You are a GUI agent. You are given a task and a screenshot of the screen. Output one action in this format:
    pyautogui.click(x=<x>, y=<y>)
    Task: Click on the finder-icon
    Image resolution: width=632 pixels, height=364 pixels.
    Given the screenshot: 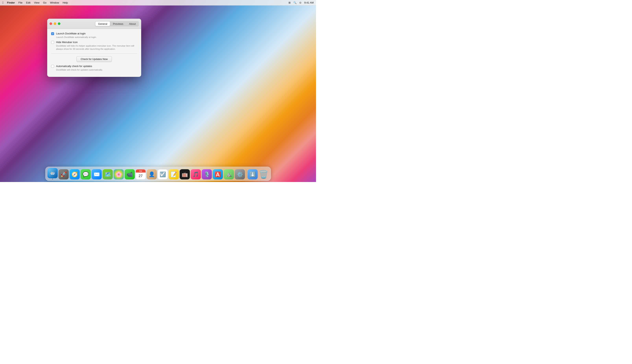 What is the action you would take?
    pyautogui.click(x=53, y=173)
    